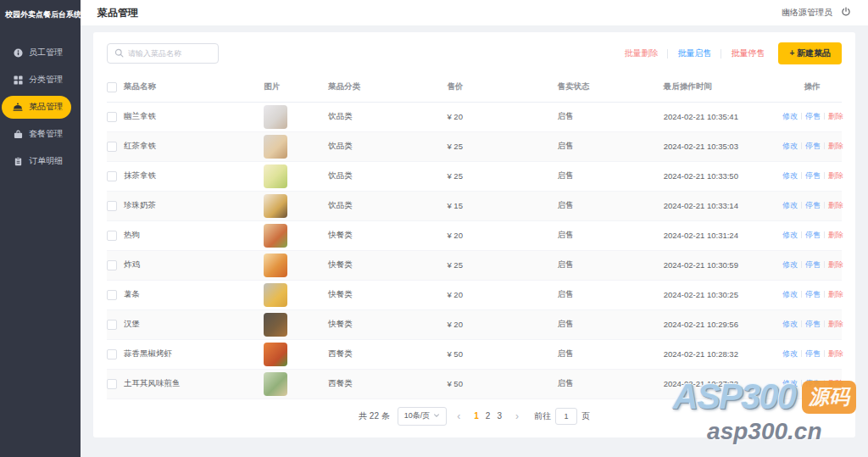 Image resolution: width=868 pixels, height=457 pixels. What do you see at coordinates (387, 176) in the screenshot?
I see `dish-category: 饮品类` at bounding box center [387, 176].